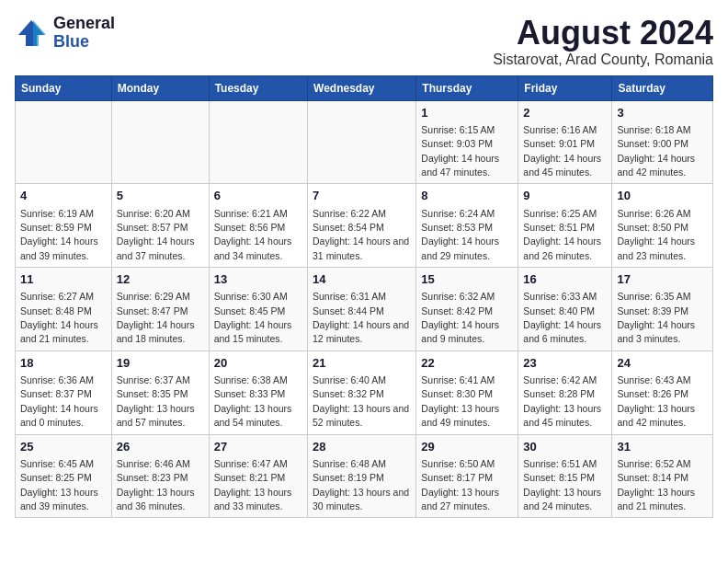  I want to click on main-title: August 2024, so click(603, 33).